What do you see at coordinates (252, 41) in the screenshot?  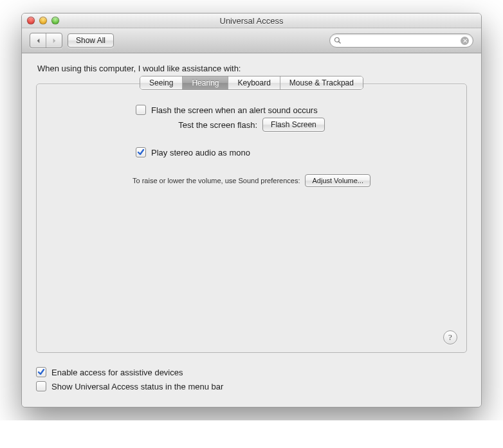 I see `toolbar: Show All ✕` at bounding box center [252, 41].